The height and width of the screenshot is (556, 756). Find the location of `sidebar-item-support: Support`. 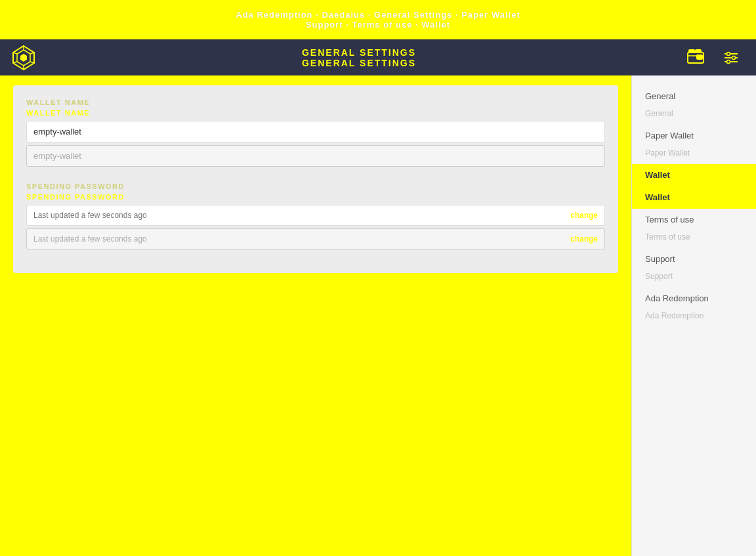

sidebar-item-support: Support is located at coordinates (694, 259).